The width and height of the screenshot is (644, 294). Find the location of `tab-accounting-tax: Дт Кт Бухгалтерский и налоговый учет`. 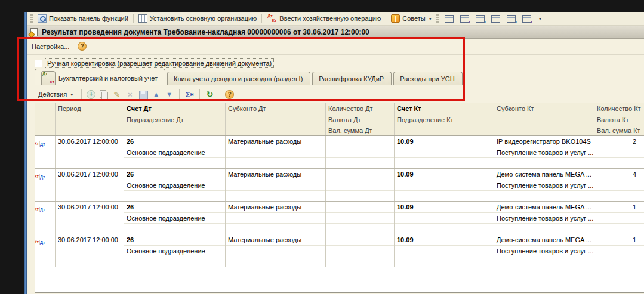

tab-accounting-tax: Дт Кт Бухгалтерский и налоговый учет is located at coordinates (100, 77).